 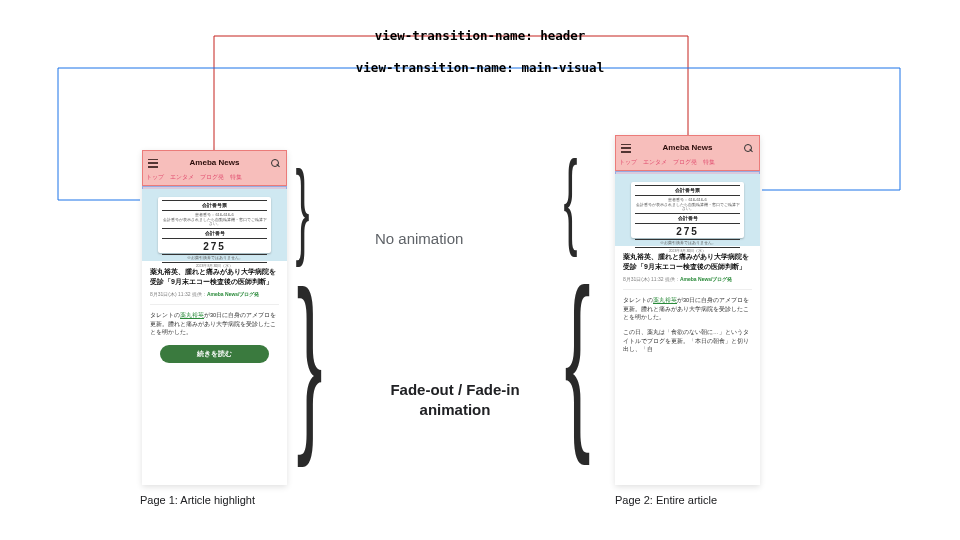 I want to click on phone-page2: Ameba News トップ エンタメ ブログ発 特集 会計番号票 患者番号：6…, so click(x=688, y=310).